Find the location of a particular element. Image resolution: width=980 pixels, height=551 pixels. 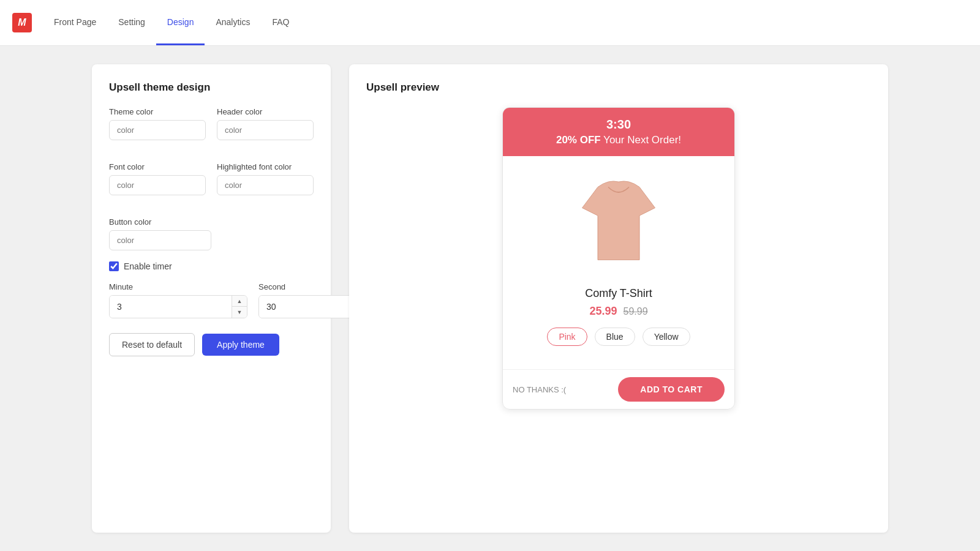

timer-display: 3:30 is located at coordinates (619, 125).